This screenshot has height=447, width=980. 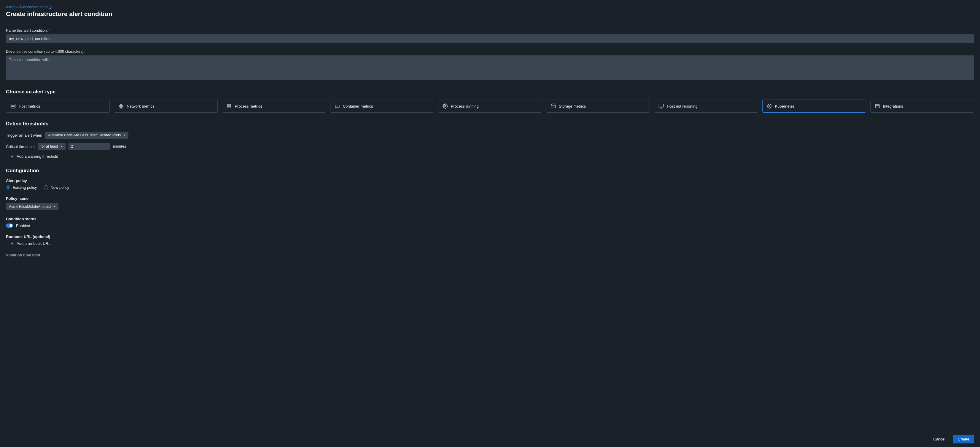 What do you see at coordinates (490, 255) in the screenshot?
I see `violation-time-limit-label: Violation time limit` at bounding box center [490, 255].